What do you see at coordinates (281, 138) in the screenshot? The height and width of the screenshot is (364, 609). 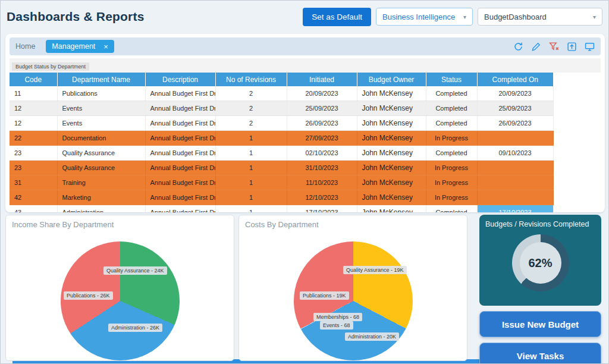 I see `table-row: 22DocumentationAnnual Budget First Draft…` at bounding box center [281, 138].